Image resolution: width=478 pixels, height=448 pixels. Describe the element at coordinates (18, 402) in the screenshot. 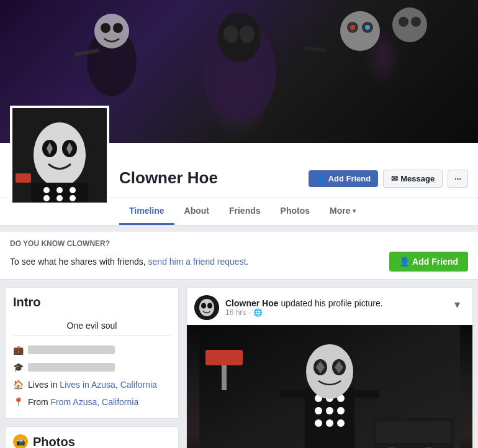

I see `pin-icon: 📍` at that location.